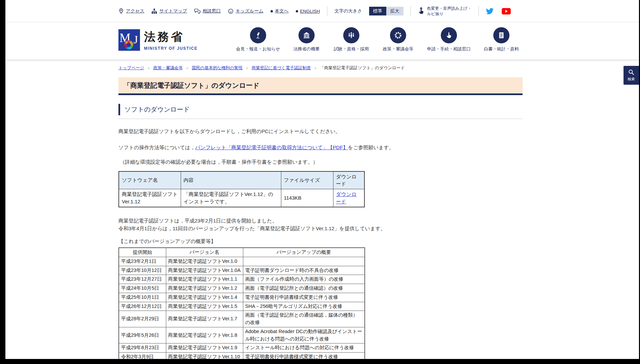 Image resolution: width=640 pixels, height=364 pixels. I want to click on utility-link-access: アクセス, so click(131, 11).